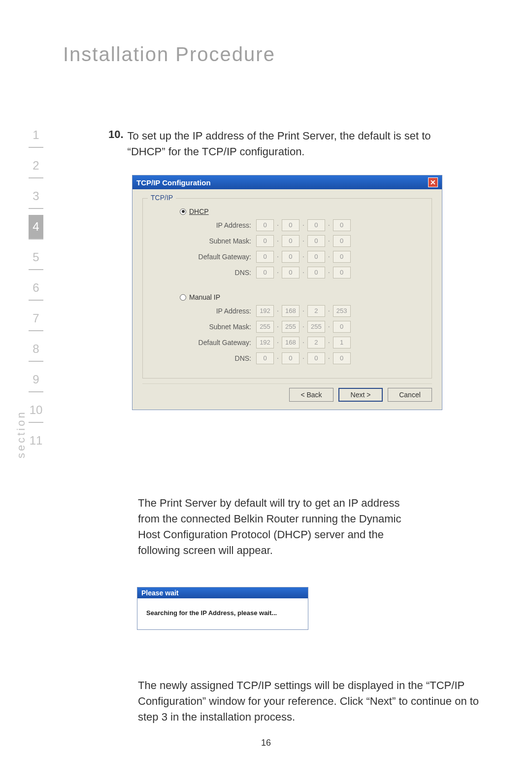  Describe the element at coordinates (283, 144) in the screenshot. I see `step-10: 10. To set up the IP address of the Prin…` at that location.